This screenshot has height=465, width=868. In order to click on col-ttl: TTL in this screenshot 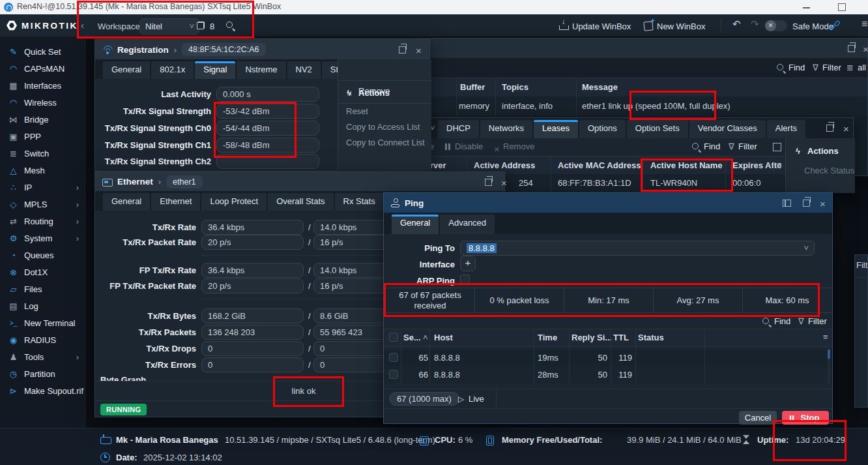, I will do `click(621, 338)`.